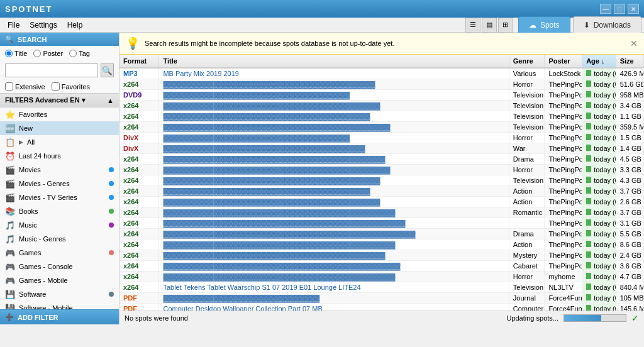 Image resolution: width=644 pixels, height=347 pixels. I want to click on cell-title: Tablet Tekens Tablet Waarschip S1 07 201…, so click(334, 288).